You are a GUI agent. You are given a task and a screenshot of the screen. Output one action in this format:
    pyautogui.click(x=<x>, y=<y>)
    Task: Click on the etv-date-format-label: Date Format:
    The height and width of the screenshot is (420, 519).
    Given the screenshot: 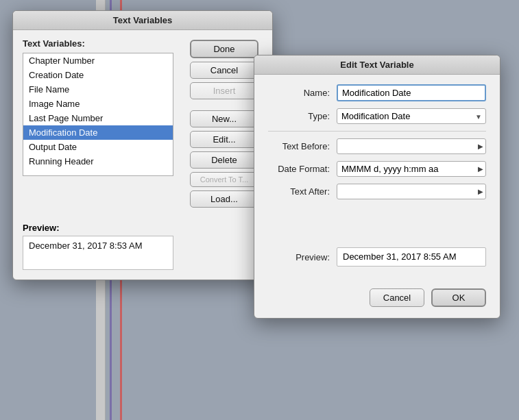 What is the action you would take?
    pyautogui.click(x=299, y=169)
    